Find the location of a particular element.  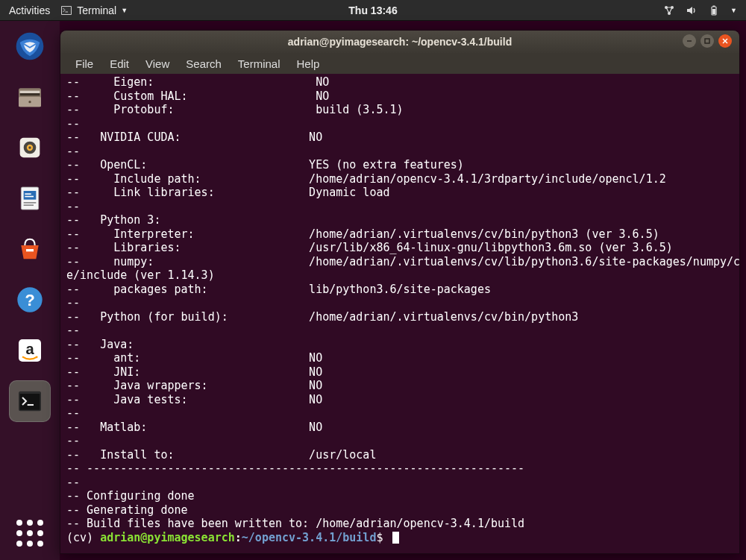

launcher-dock: ? a is located at coordinates (30, 291).